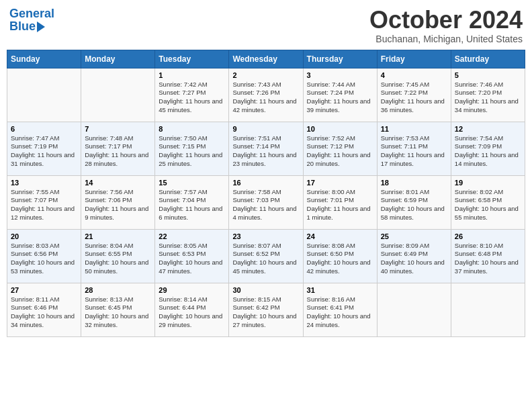  I want to click on title-section: October 2024 Buchanan, Michigan, United …, so click(446, 26).